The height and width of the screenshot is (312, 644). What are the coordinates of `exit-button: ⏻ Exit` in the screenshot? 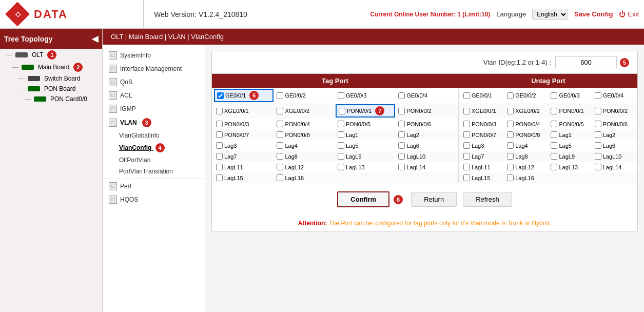 It's located at (629, 14).